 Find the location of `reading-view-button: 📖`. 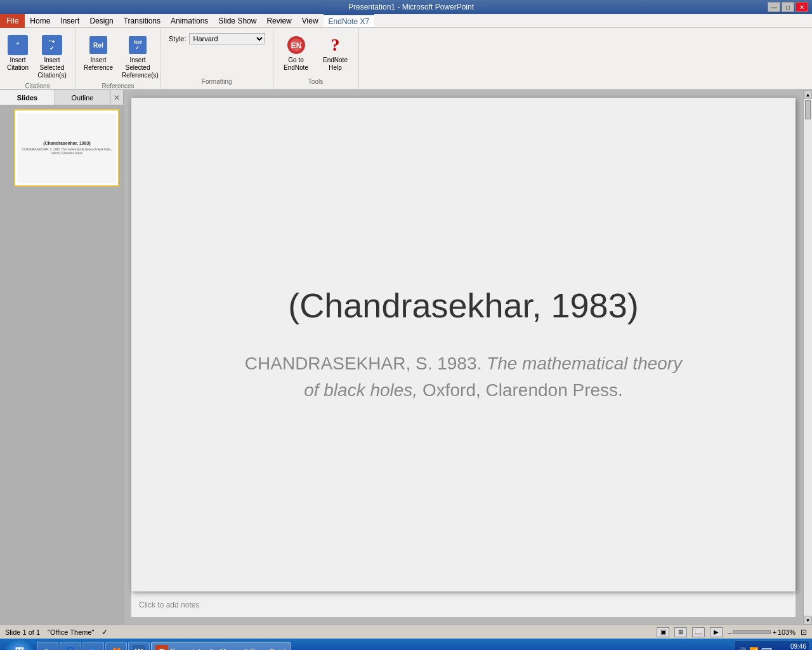

reading-view-button: 📖 is located at coordinates (698, 632).